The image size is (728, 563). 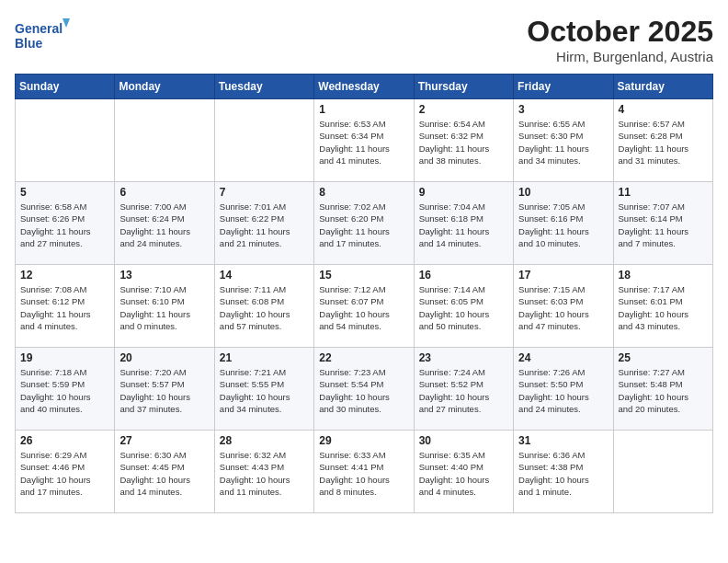 I want to click on day-number: 26, so click(x=64, y=441).